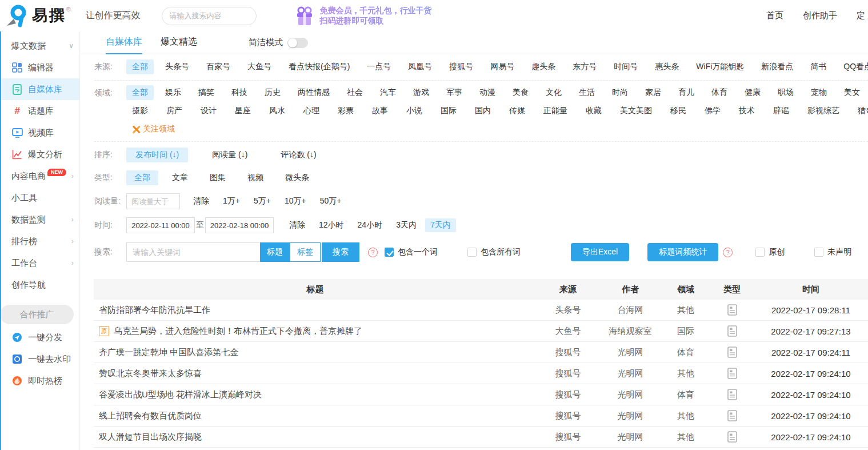 The height and width of the screenshot is (450, 868). Describe the element at coordinates (259, 67) in the screenshot. I see `source-chip: 大鱼号` at that location.